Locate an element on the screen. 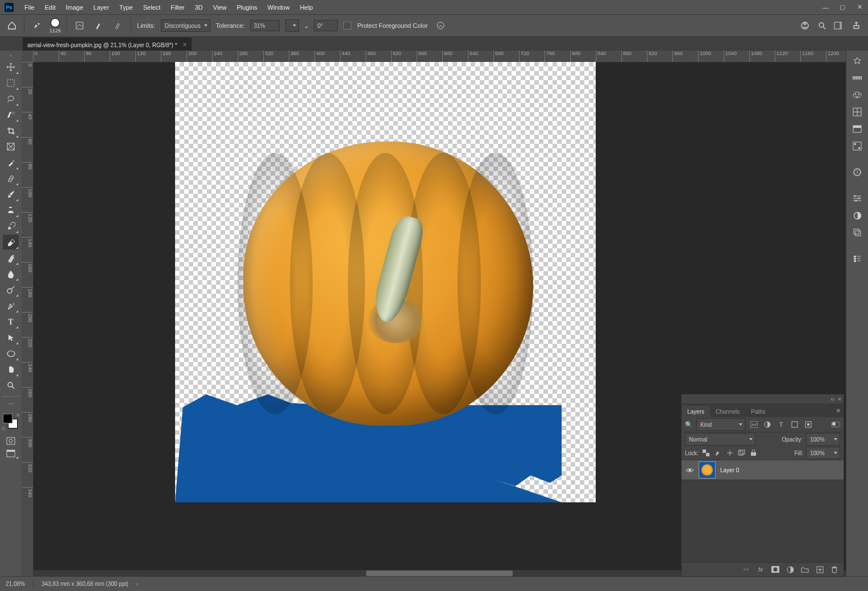 The width and height of the screenshot is (868, 591). toolbar-collapse-grip: » is located at coordinates (11, 56).